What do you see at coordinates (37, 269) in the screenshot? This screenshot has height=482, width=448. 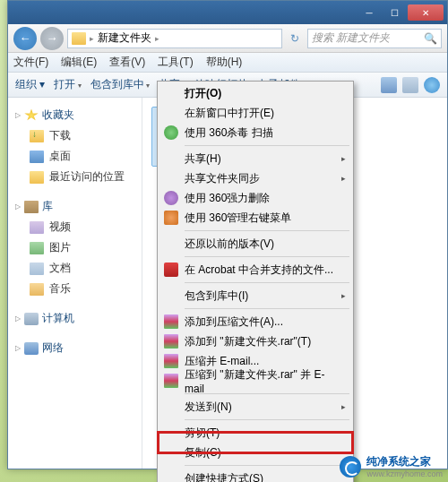 I see `document-icon` at bounding box center [37, 269].